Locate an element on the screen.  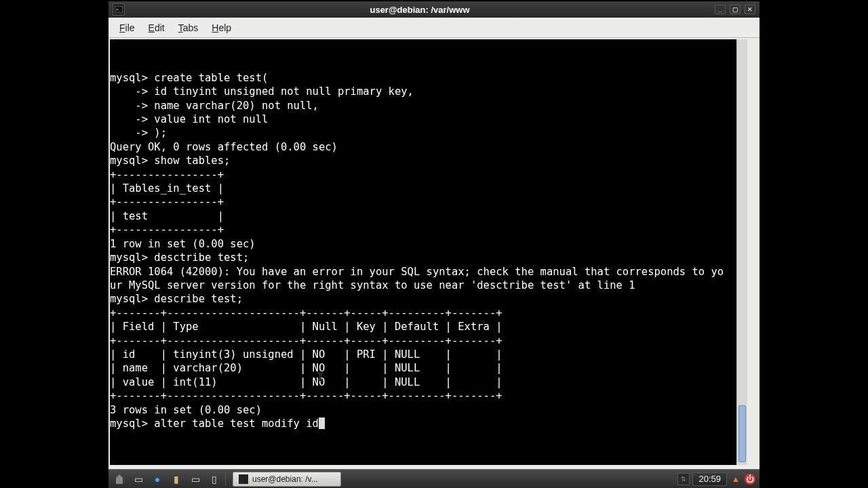
menu-edit: Edit is located at coordinates (157, 28).